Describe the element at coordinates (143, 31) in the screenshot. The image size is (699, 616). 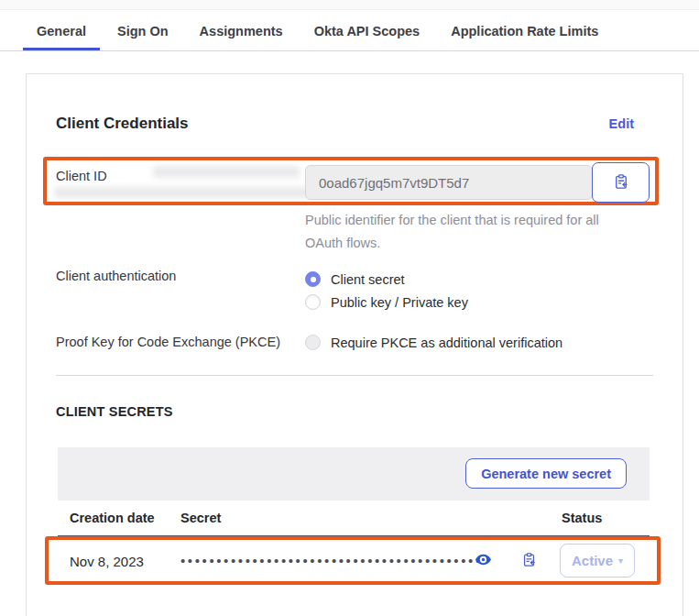
I see `tab-sign-on: Sign On` at that location.